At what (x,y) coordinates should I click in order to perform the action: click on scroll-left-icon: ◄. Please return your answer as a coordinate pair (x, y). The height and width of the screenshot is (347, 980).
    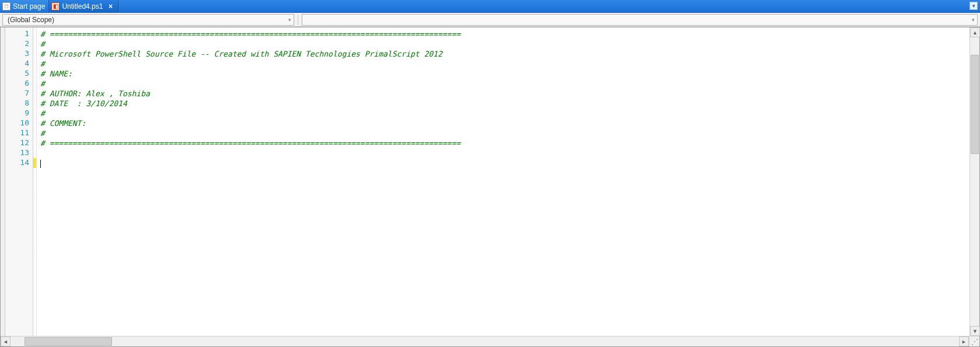
    Looking at the image, I should click on (6, 342).